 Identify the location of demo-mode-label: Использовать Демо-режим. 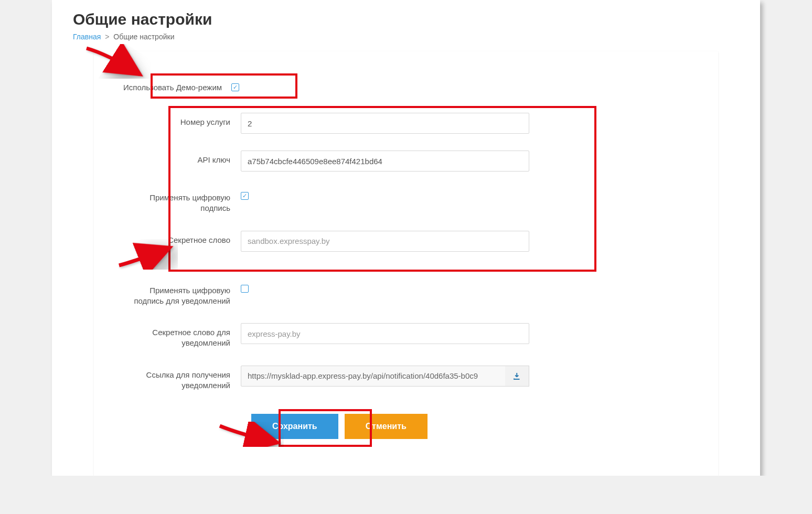
(177, 87).